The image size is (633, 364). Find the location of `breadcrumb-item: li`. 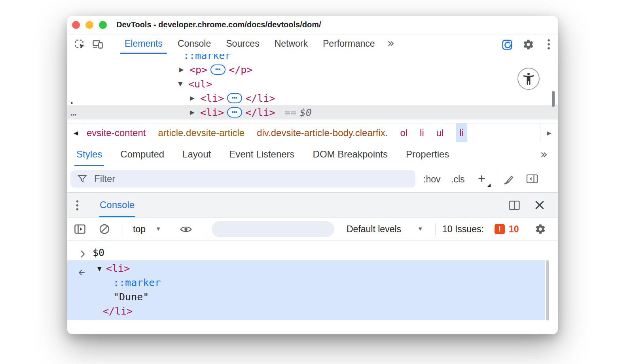

breadcrumb-item: li is located at coordinates (422, 133).